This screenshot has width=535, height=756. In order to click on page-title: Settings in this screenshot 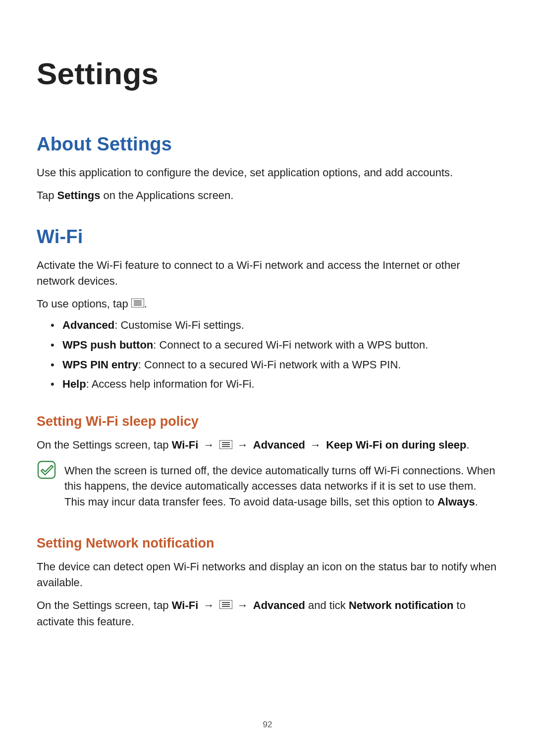, I will do `click(268, 74)`.